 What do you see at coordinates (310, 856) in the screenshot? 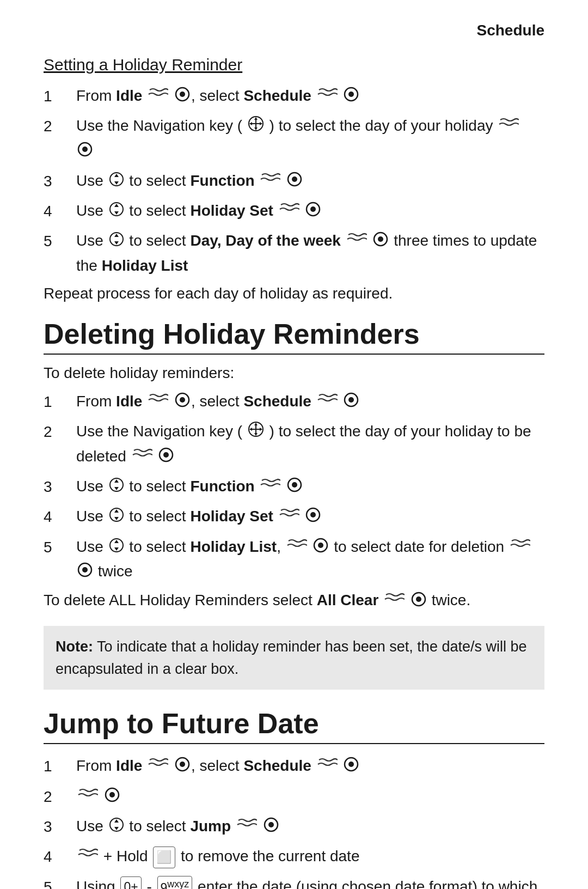
I see `step-content: + Hold ⬜ to remove the current date` at bounding box center [310, 856].